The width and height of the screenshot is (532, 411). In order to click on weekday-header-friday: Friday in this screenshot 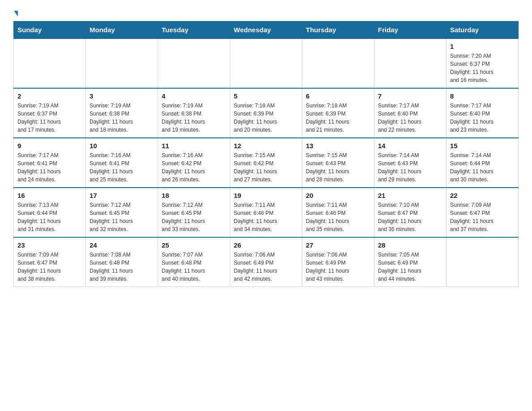, I will do `click(410, 30)`.